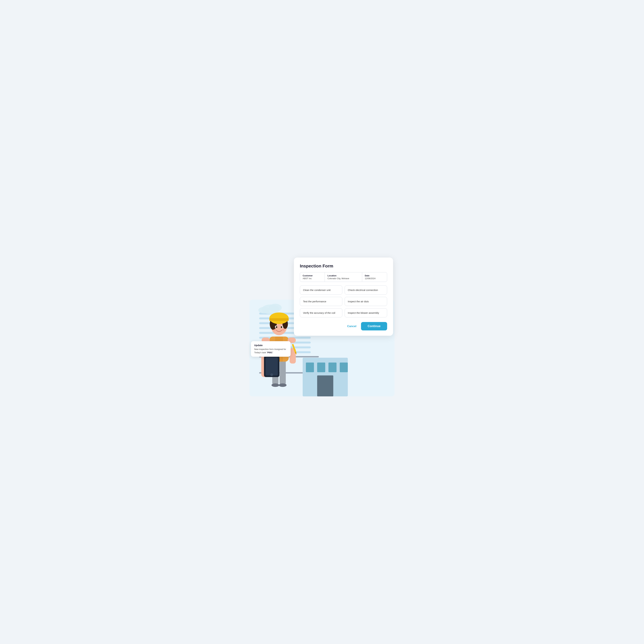 This screenshot has width=644, height=644. What do you see at coordinates (321, 313) in the screenshot?
I see `task-item-4: Verify the accuracy of the coil` at bounding box center [321, 313].